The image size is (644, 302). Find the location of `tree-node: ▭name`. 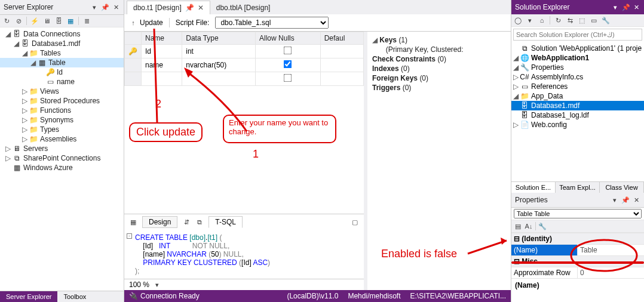

tree-node: ▭name is located at coordinates (62, 82).